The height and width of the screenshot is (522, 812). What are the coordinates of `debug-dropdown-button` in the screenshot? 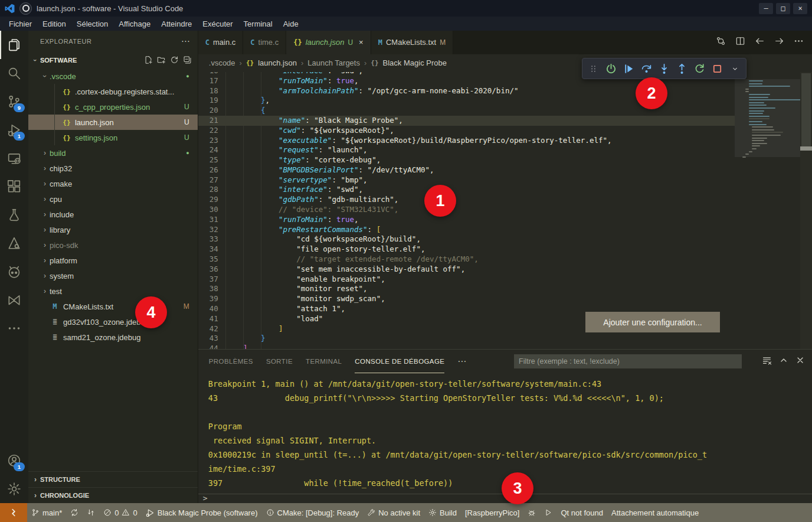 It's located at (735, 68).